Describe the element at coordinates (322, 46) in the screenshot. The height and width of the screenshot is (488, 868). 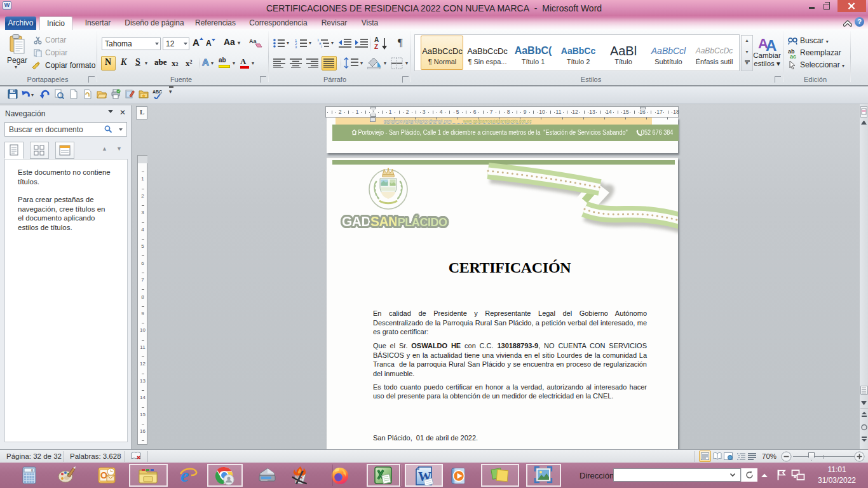
I see `svg-text: i` at that location.